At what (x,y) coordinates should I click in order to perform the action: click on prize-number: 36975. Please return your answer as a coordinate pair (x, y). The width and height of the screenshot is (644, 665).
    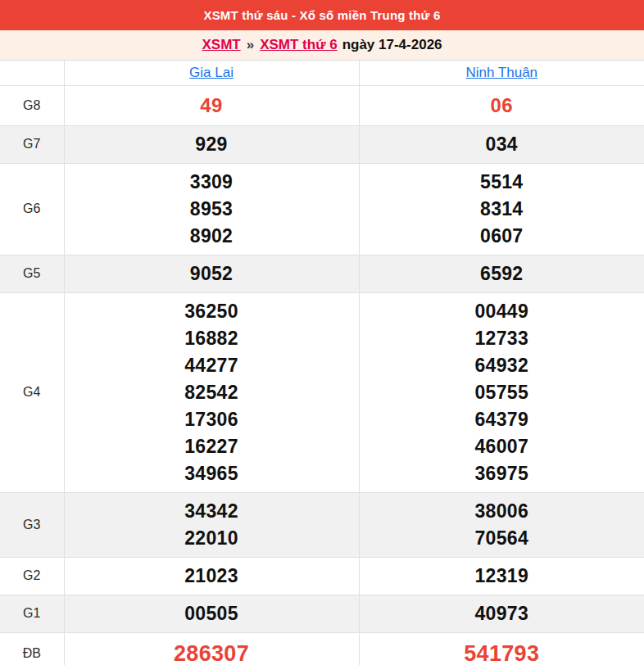
    Looking at the image, I should click on (501, 473).